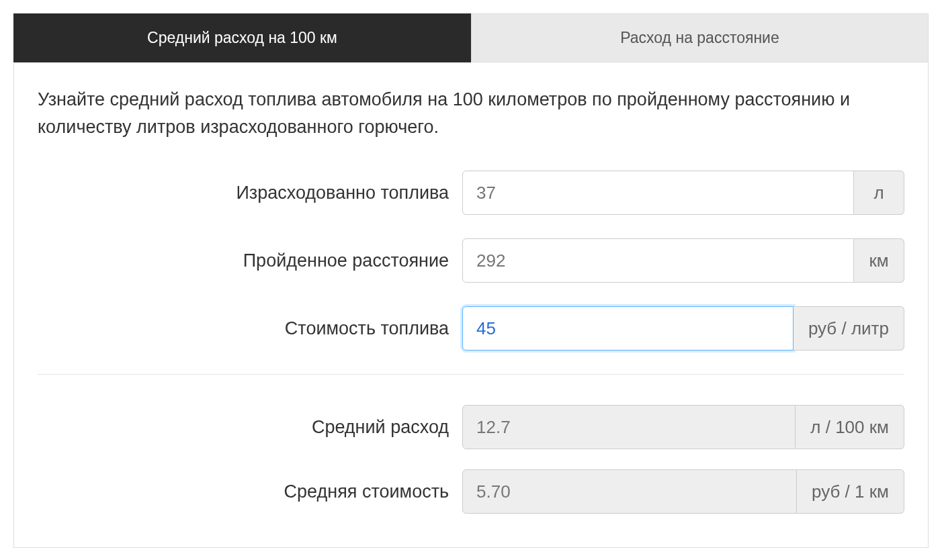  What do you see at coordinates (250, 492) in the screenshot?
I see `avg-cost-label: Средняя стоимость` at bounding box center [250, 492].